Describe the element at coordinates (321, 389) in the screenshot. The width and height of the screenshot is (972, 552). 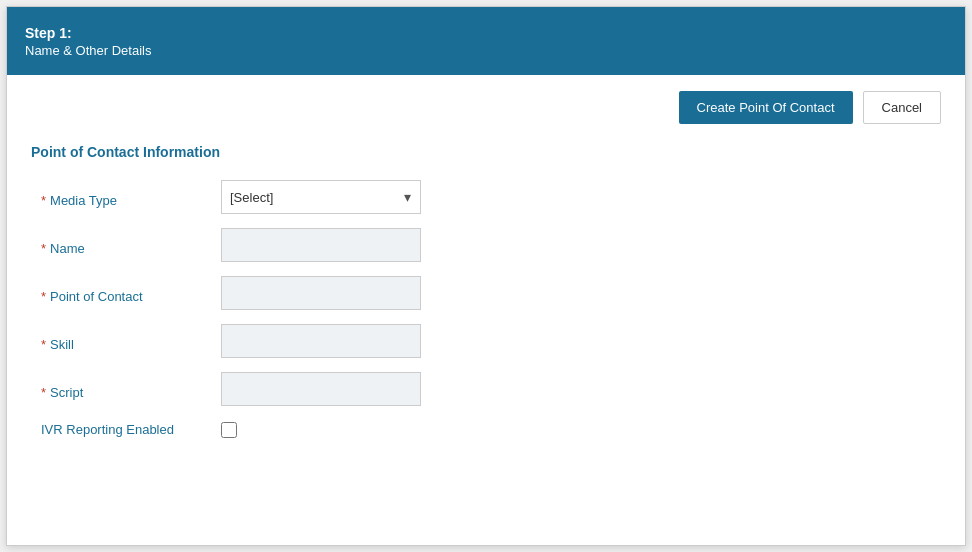
I see `script-input` at that location.